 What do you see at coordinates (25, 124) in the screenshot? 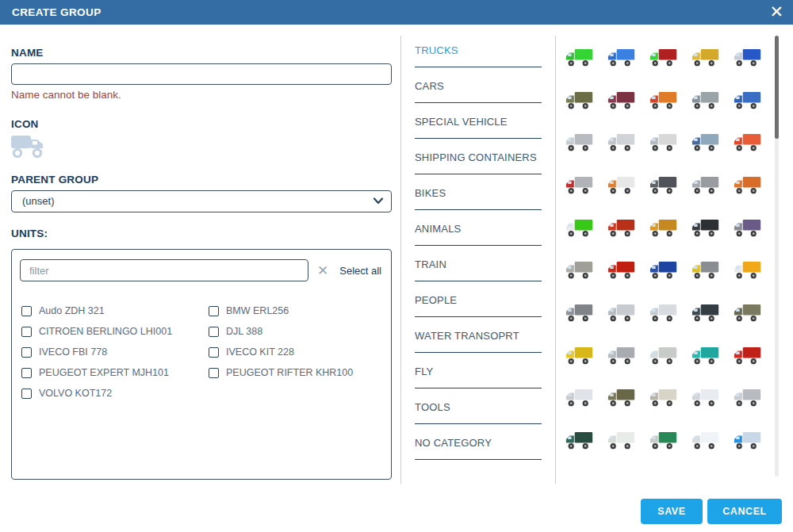
I see `icon-label: ICON` at bounding box center [25, 124].